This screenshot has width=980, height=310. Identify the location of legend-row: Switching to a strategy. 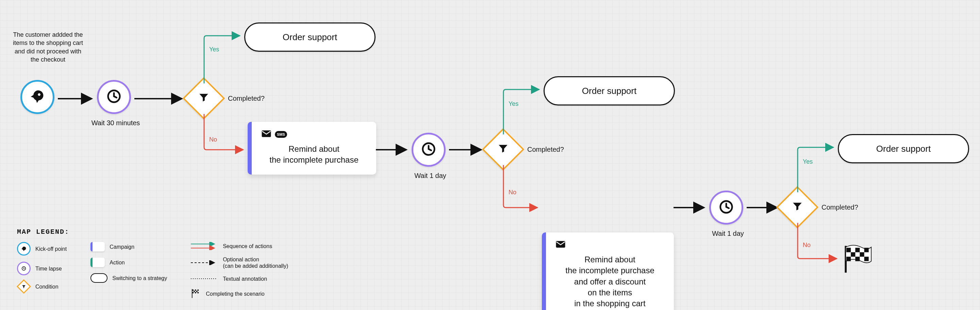
(129, 278).